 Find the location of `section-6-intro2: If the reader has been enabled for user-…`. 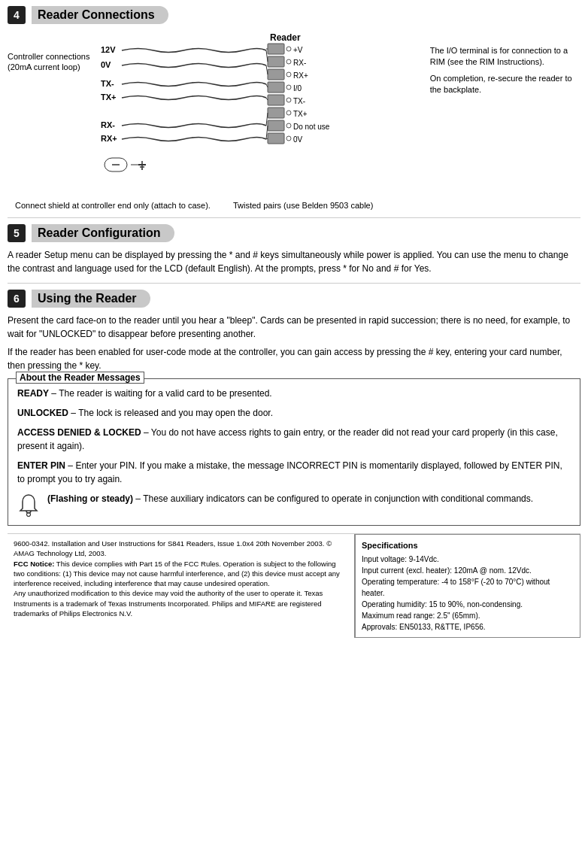

section-6-intro2: If the reader has been enabled for user-… is located at coordinates (294, 359).